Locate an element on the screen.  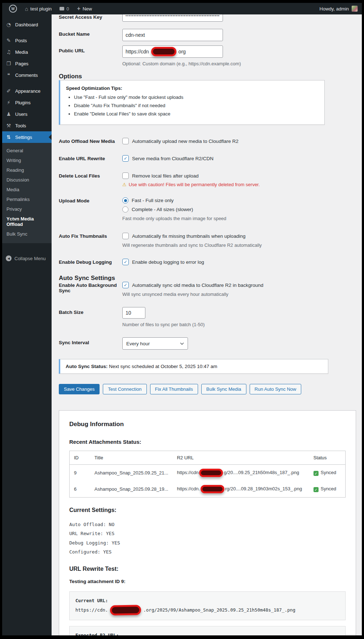
auto-bg-sync-checkbox: Automatically sync old media to Cloudfla… is located at coordinates (238, 285).